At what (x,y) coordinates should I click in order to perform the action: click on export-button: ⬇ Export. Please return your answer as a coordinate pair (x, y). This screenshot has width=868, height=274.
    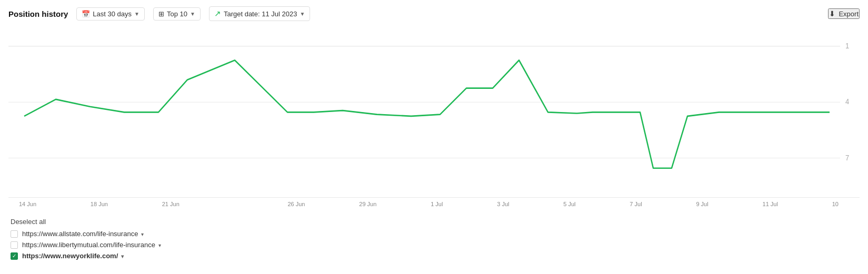
    Looking at the image, I should click on (844, 14).